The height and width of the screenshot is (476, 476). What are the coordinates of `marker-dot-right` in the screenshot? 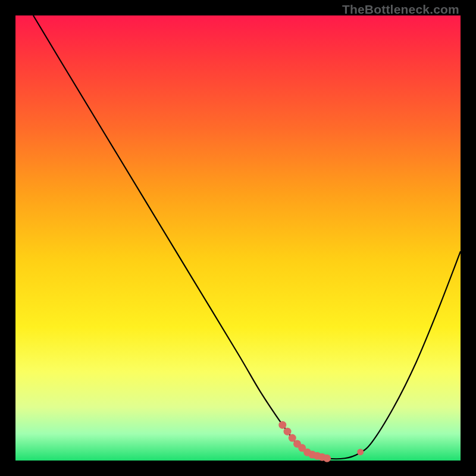 It's located at (361, 452).